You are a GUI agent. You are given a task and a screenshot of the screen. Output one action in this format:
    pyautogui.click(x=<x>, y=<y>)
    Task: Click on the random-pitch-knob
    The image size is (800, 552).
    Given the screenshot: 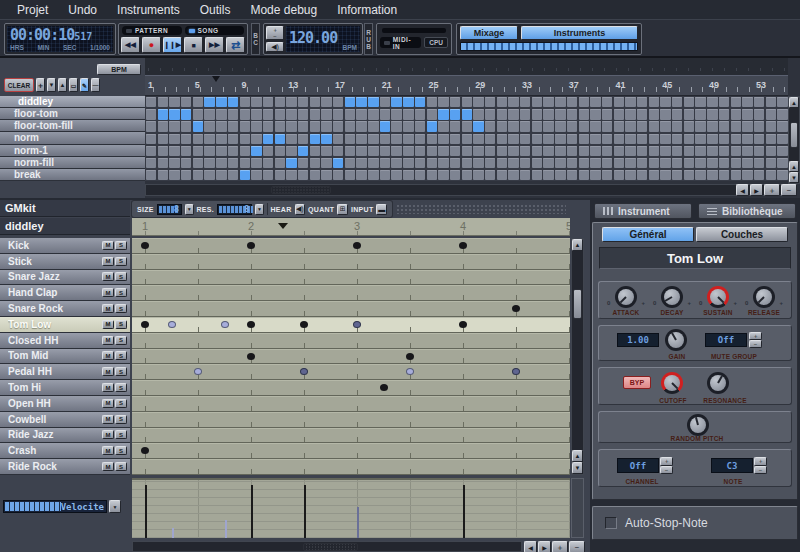 What is the action you would take?
    pyautogui.click(x=698, y=425)
    